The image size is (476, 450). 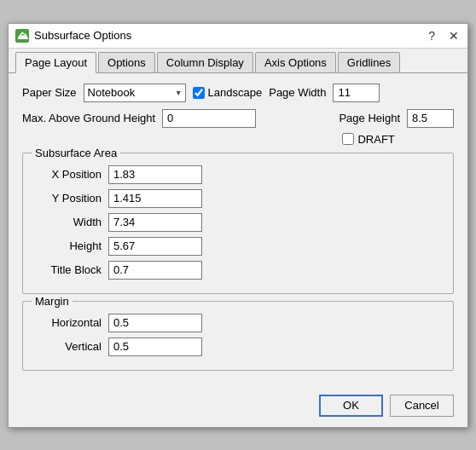 I want to click on x-position-label: X Position, so click(x=67, y=174).